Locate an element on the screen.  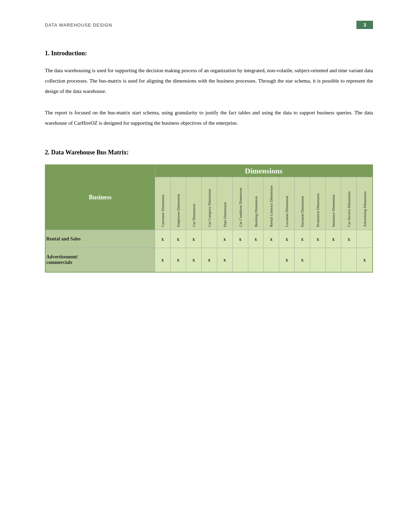
ad-d6 is located at coordinates (240, 260).